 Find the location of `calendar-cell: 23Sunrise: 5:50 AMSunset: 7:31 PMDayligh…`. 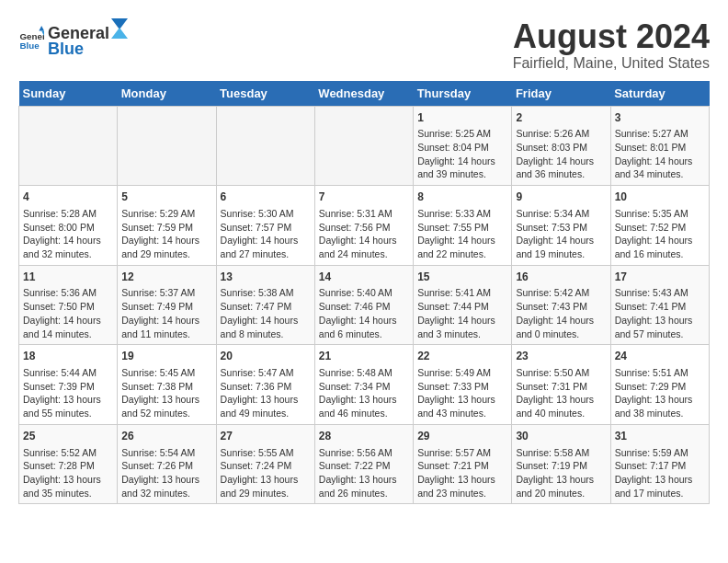

calendar-cell: 23Sunrise: 5:50 AMSunset: 7:31 PMDayligh… is located at coordinates (561, 385).